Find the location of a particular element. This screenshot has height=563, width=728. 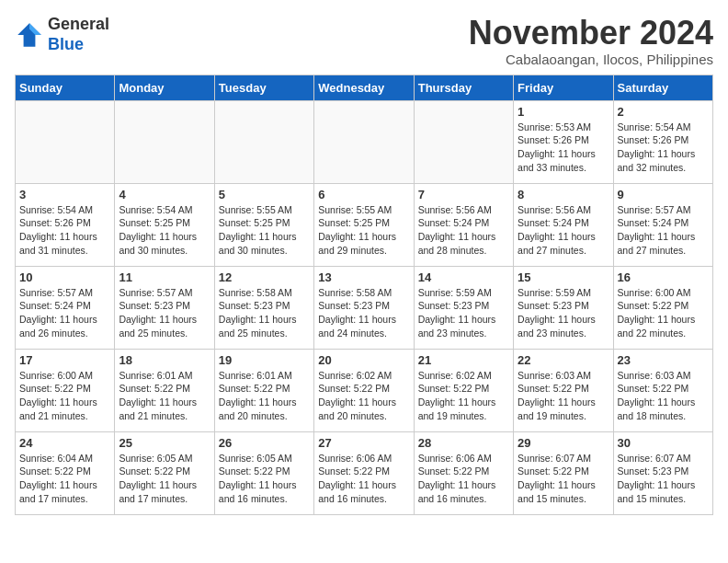

day-info: Sunrise: 5:54 AM Sunset: 5:25 PM Dayligh… is located at coordinates (164, 230).